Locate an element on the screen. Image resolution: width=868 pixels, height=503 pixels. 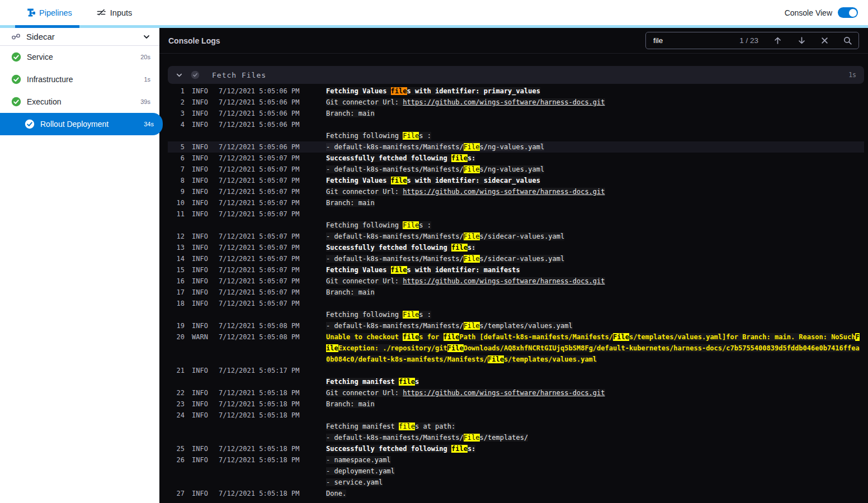
log-row: 16INFO7/12/2021 5:05:07 PMGit connector … is located at coordinates (516, 281).